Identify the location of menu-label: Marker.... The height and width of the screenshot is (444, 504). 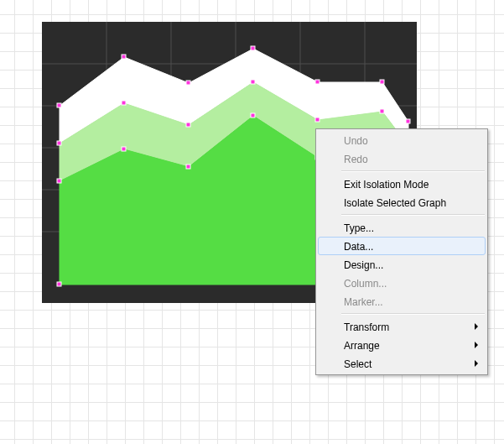
(364, 302).